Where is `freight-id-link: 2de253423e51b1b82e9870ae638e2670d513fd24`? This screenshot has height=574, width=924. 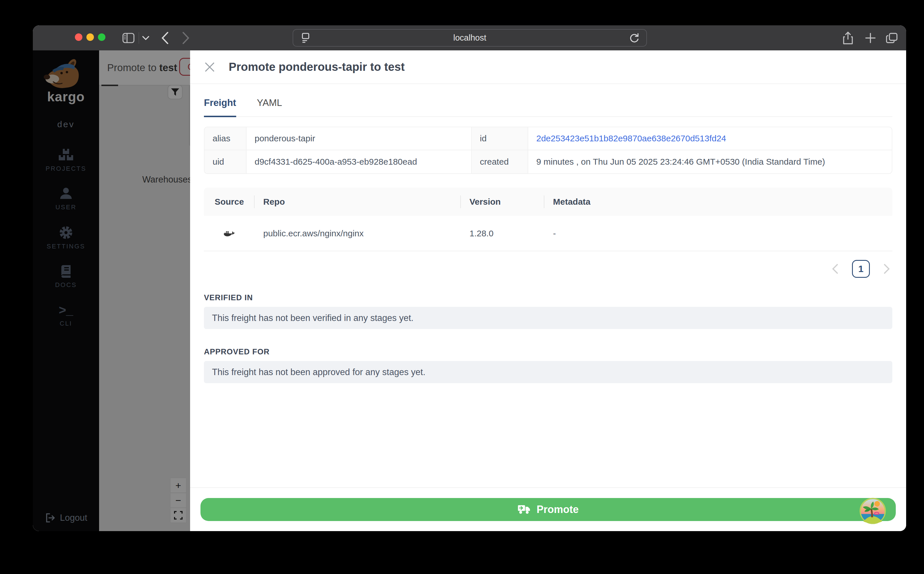 freight-id-link: 2de253423e51b1b82e9870ae638e2670d513fd24 is located at coordinates (631, 139).